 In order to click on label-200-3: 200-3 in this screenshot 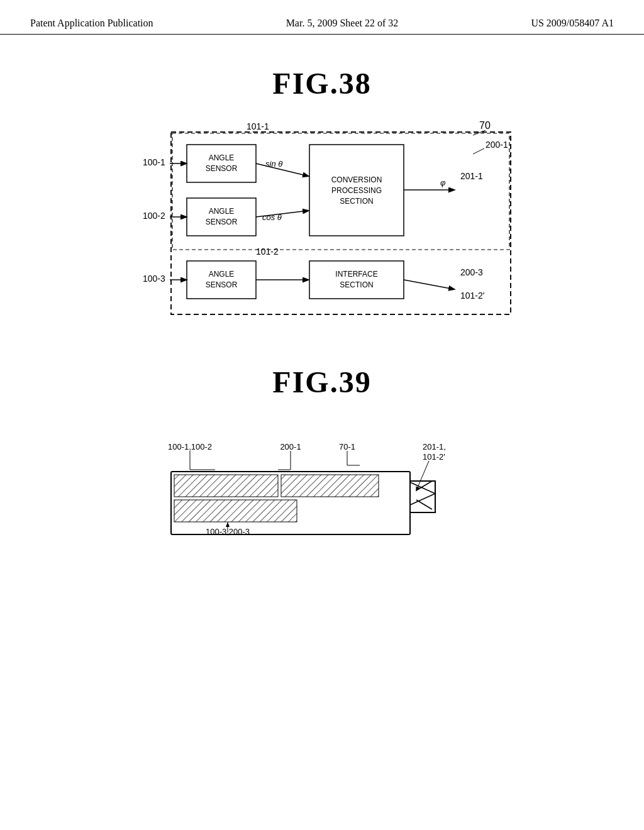, I will do `click(472, 272)`.